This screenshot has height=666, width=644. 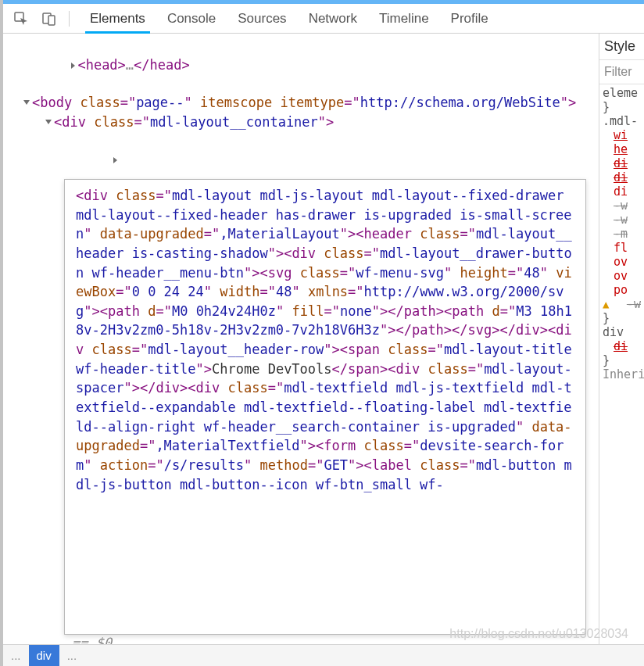 I want to click on css-property: ▲ -w, so click(x=622, y=304).